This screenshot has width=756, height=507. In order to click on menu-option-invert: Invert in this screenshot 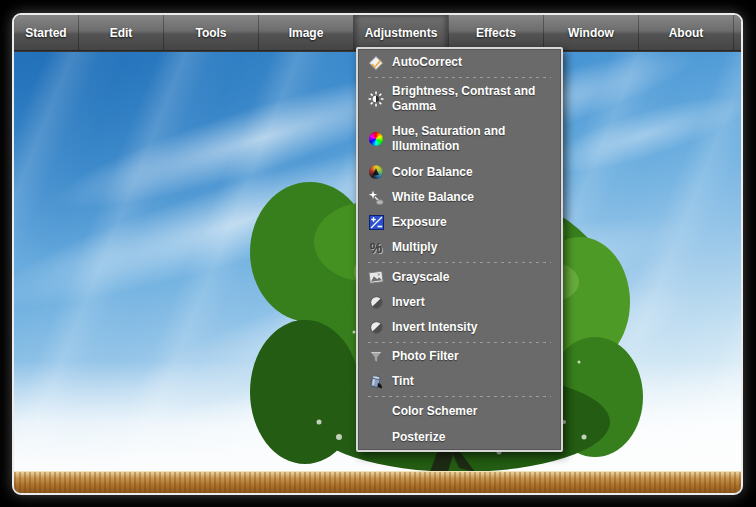, I will do `click(460, 302)`.